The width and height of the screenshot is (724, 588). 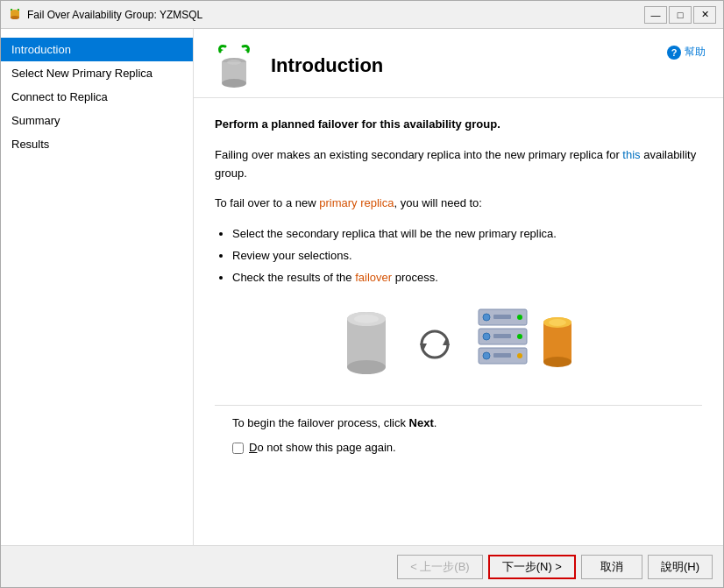 I want to click on failover-highlight: failover, so click(x=373, y=277).